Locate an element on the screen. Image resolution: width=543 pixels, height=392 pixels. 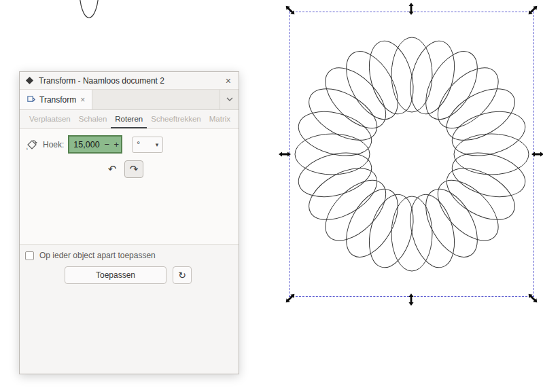
tab-schalen: Schalen is located at coordinates (93, 120).